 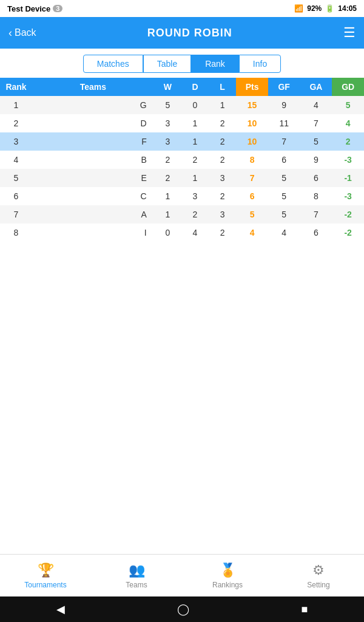 What do you see at coordinates (182, 214) in the screenshot?
I see `table-row: 7A123557-2` at bounding box center [182, 214].